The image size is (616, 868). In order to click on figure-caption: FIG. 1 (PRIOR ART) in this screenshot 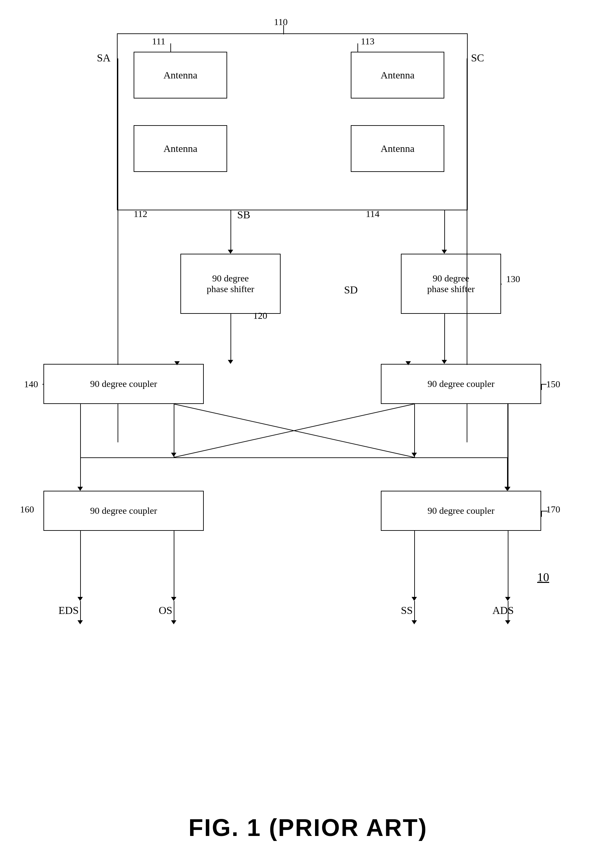, I will do `click(308, 828)`.